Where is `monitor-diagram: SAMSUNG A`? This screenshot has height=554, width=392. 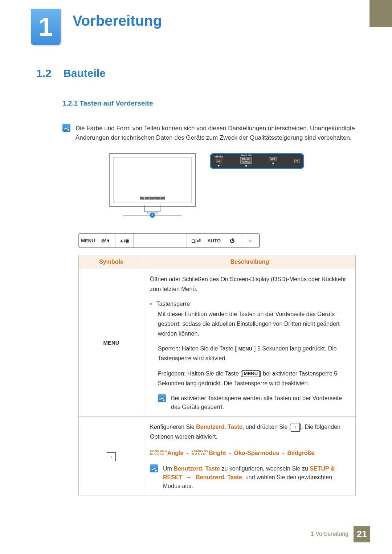 monitor-diagram: SAMSUNG A is located at coordinates (152, 184).